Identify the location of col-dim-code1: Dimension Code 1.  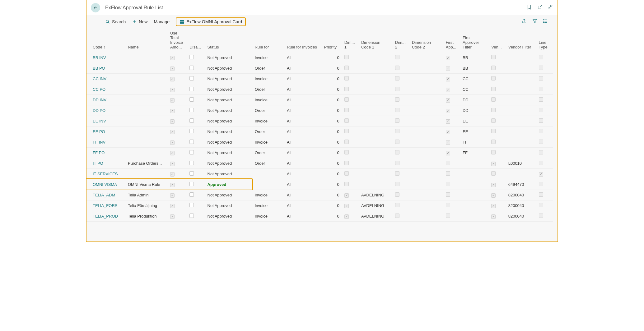
(376, 40).